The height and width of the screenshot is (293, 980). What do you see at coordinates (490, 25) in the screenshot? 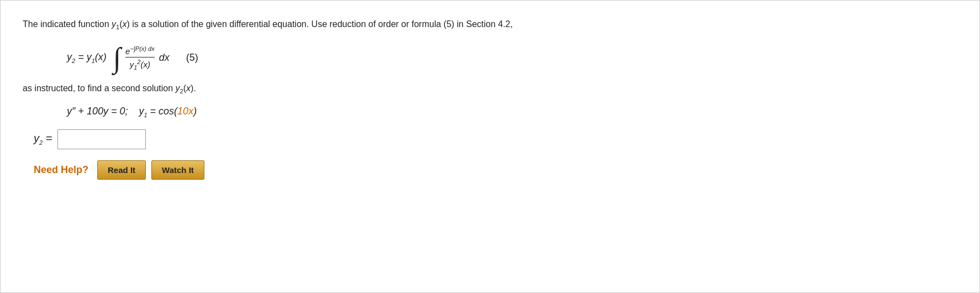
I see `intro-text: The indicated function y1(x) is a soluti…` at bounding box center [490, 25].